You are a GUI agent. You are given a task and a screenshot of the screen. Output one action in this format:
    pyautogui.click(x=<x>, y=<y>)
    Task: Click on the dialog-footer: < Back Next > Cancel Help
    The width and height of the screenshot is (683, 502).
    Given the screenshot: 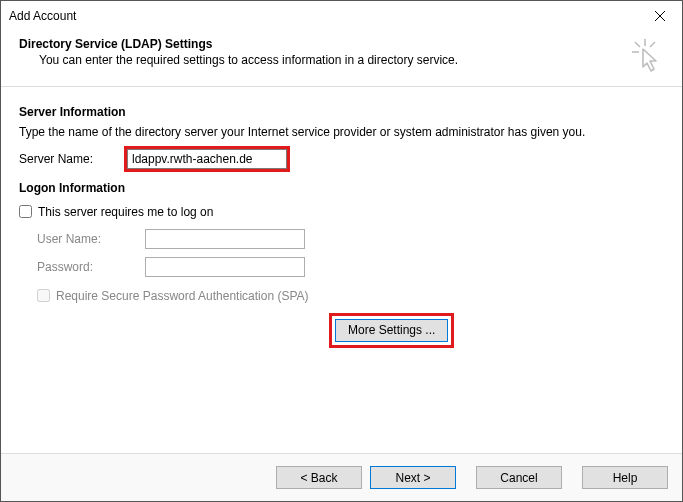 What is the action you would take?
    pyautogui.click(x=342, y=477)
    